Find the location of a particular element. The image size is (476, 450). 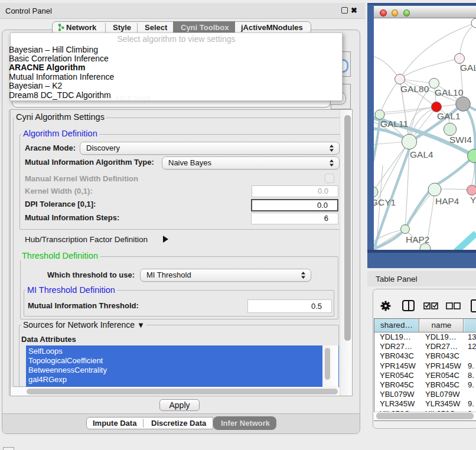

svg-text: HAP2 is located at coordinates (418, 240).